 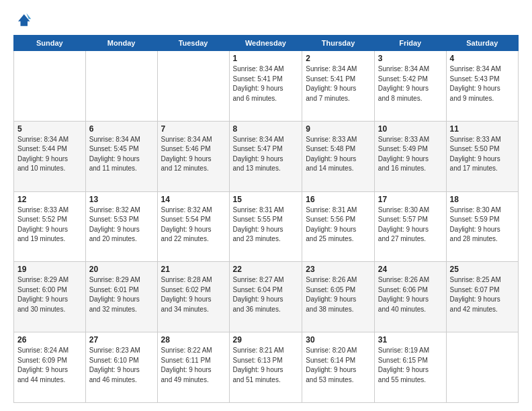 What do you see at coordinates (193, 199) in the screenshot?
I see `day-number: 14` at bounding box center [193, 199].